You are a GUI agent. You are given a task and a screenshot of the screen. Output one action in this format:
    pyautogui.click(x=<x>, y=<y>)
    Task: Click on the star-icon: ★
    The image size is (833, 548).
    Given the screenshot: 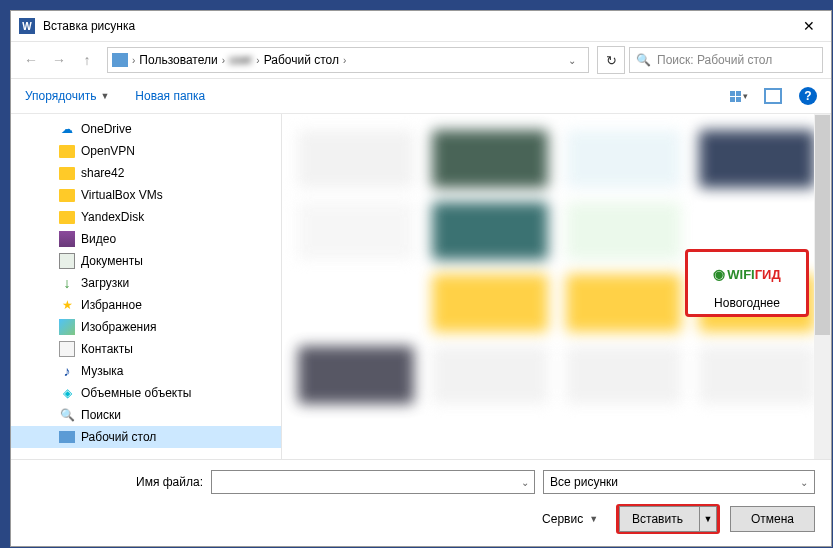 What is the action you would take?
    pyautogui.click(x=67, y=305)
    